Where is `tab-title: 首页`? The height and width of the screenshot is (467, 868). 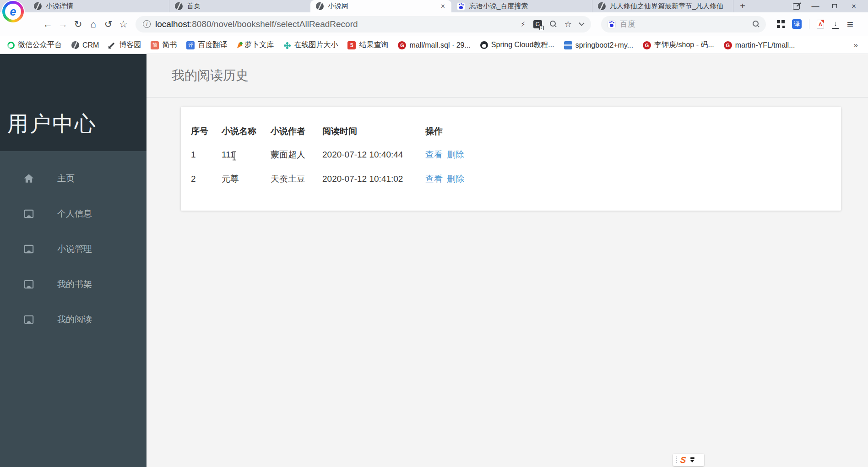 tab-title: 首页 is located at coordinates (246, 6).